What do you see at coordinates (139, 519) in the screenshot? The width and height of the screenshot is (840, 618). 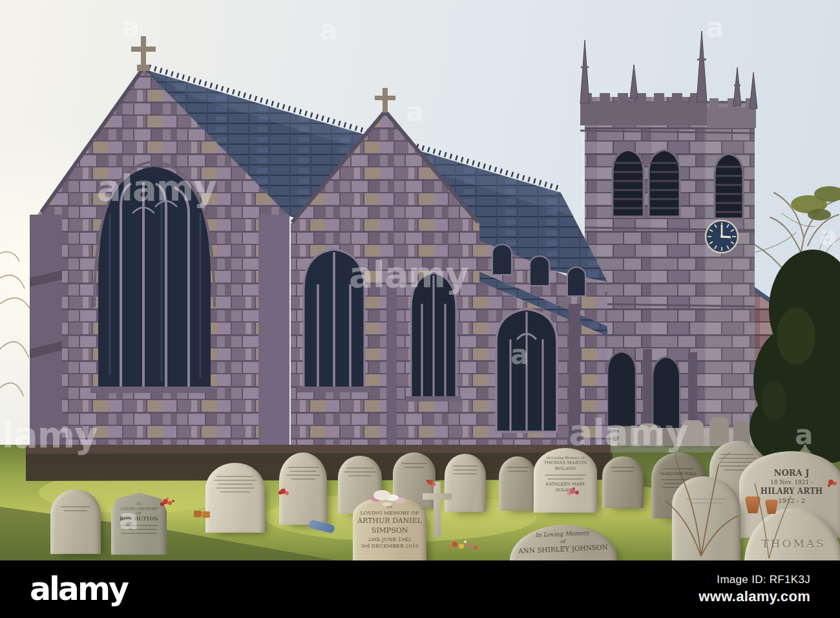 I see `inscription-line: RON HUTTON` at bounding box center [139, 519].